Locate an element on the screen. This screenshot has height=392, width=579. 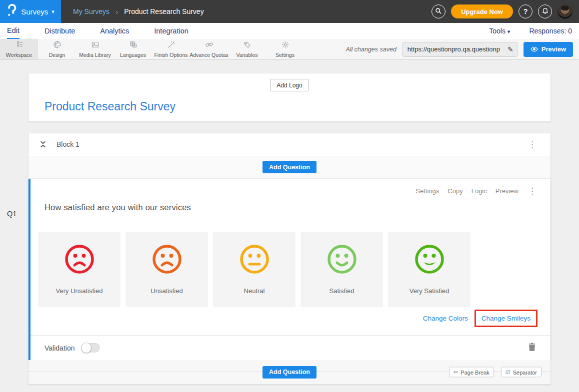
scissors-icon: ✄ is located at coordinates (456, 373).